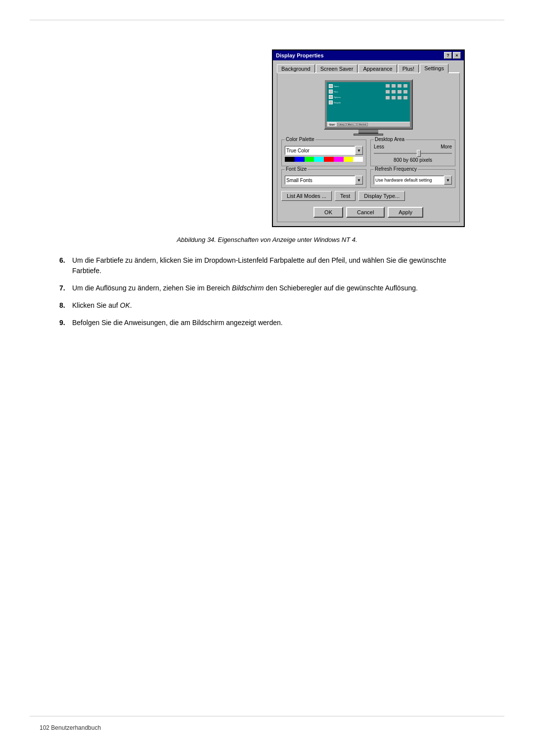 The height and width of the screenshot is (756, 534). Describe the element at coordinates (300, 55) in the screenshot. I see `dialog-title: Display Properties` at that location.